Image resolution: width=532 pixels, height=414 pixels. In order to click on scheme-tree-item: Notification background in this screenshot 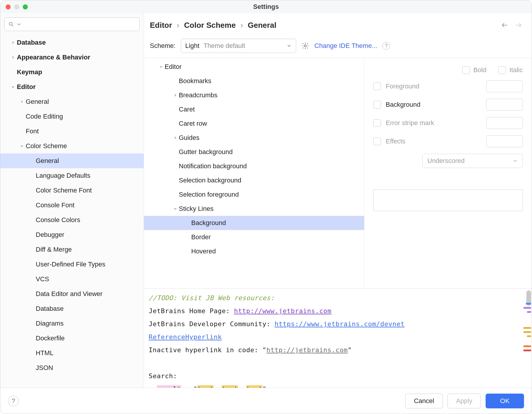, I will do `click(254, 166)`.